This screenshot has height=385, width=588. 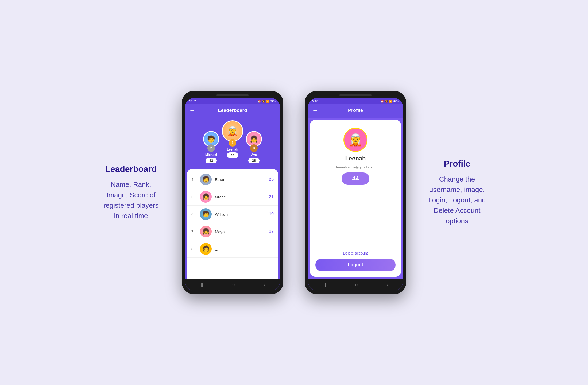 I want to click on profile-status-bar: 5:10 ⏰ 🔕 📶 67%, so click(x=355, y=101).